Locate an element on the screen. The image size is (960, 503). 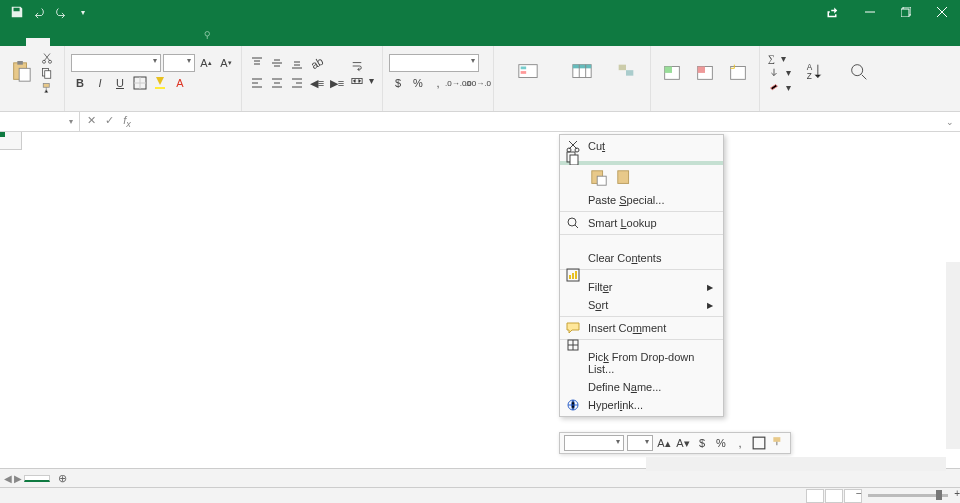
decrease-font-button: A▾ is located at coordinates (226, 63).